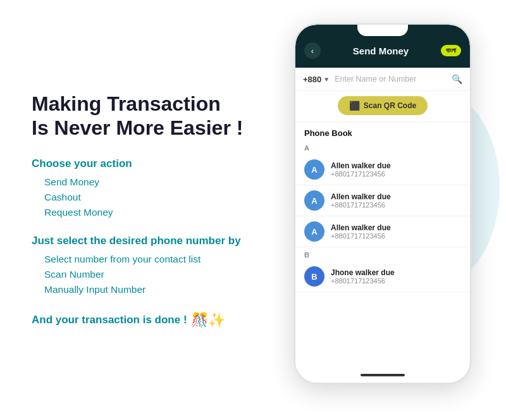  Describe the element at coordinates (170, 275) in the screenshot. I see `list-item: Scan Number` at that location.